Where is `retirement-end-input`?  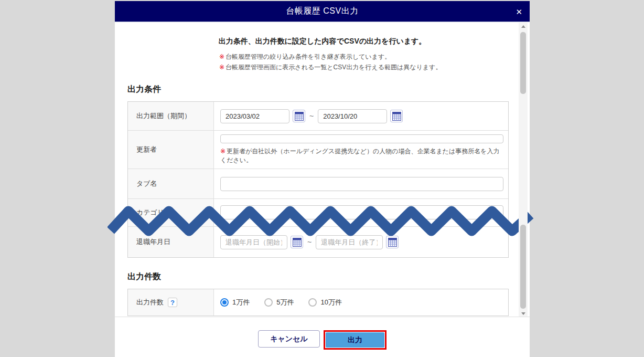
retirement-end-input is located at coordinates (349, 243).